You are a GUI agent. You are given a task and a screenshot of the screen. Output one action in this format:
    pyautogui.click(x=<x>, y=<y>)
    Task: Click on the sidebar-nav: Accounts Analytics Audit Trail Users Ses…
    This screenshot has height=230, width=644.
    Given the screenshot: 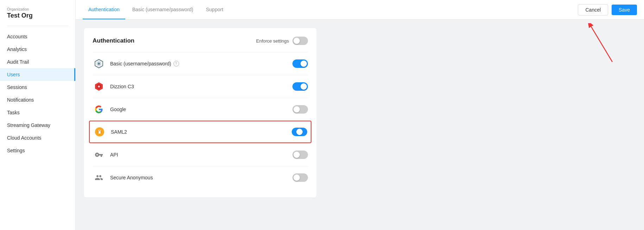 What is the action you would take?
    pyautogui.click(x=38, y=129)
    